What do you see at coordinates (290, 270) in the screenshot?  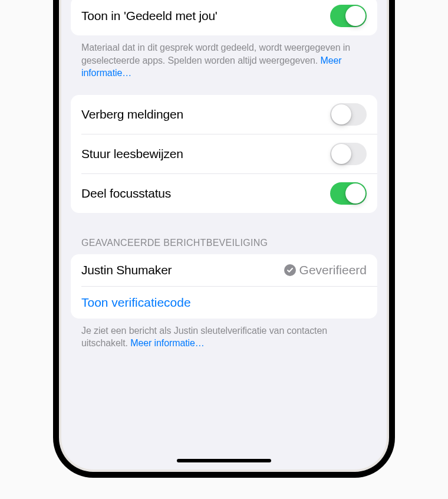 I see `checkmark-icon` at bounding box center [290, 270].